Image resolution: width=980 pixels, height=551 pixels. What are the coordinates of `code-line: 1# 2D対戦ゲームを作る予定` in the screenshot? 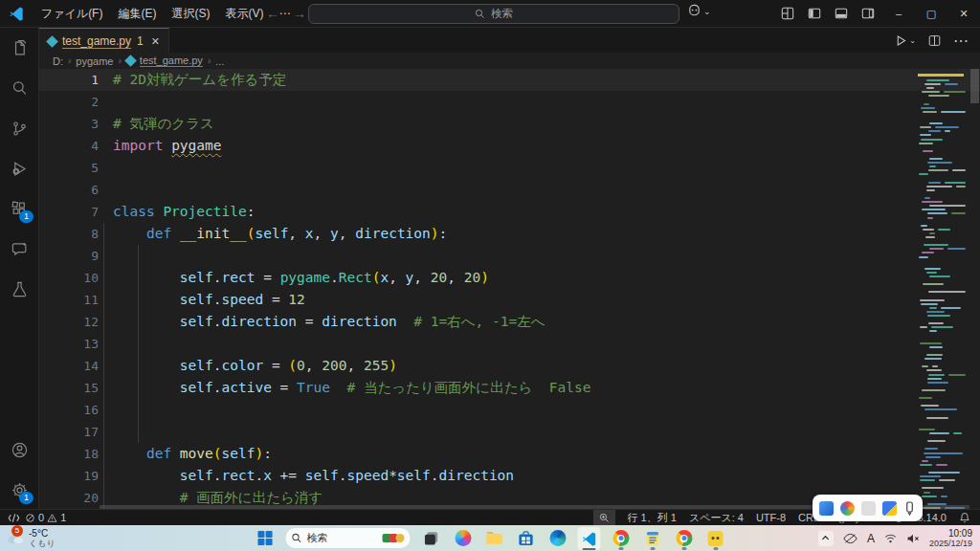 It's located at (509, 80).